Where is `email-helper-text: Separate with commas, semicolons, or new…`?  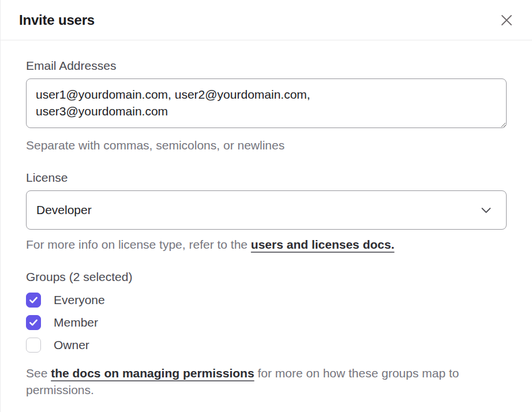 email-helper-text: Separate with commas, semicolons, or new… is located at coordinates (267, 145).